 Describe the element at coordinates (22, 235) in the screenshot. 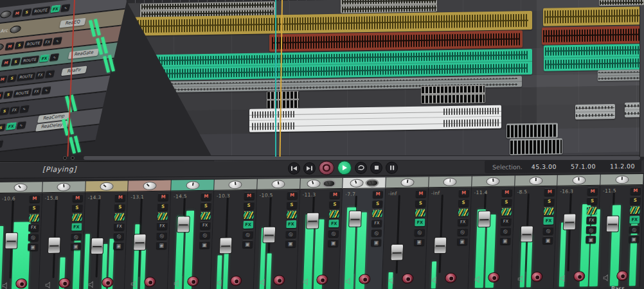

I see `mixer-strip: -10.6MSFX◎▣` at that location.